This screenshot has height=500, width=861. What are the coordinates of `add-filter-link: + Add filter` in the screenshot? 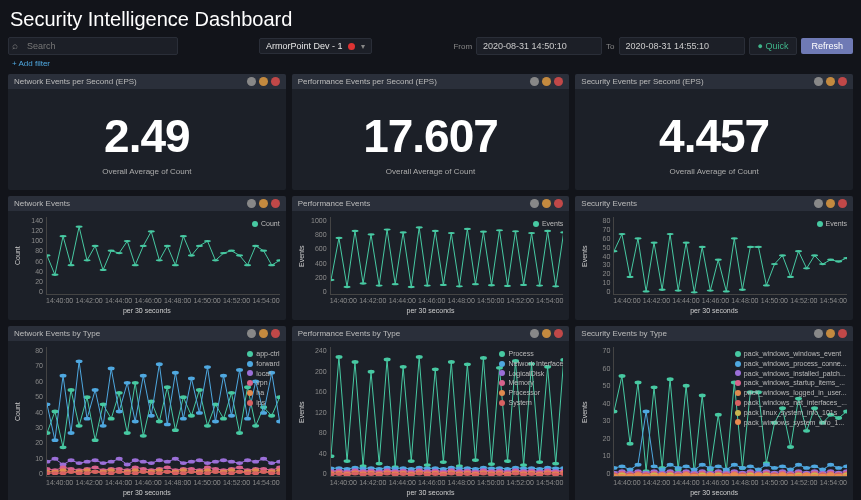 It's located at (430, 64).